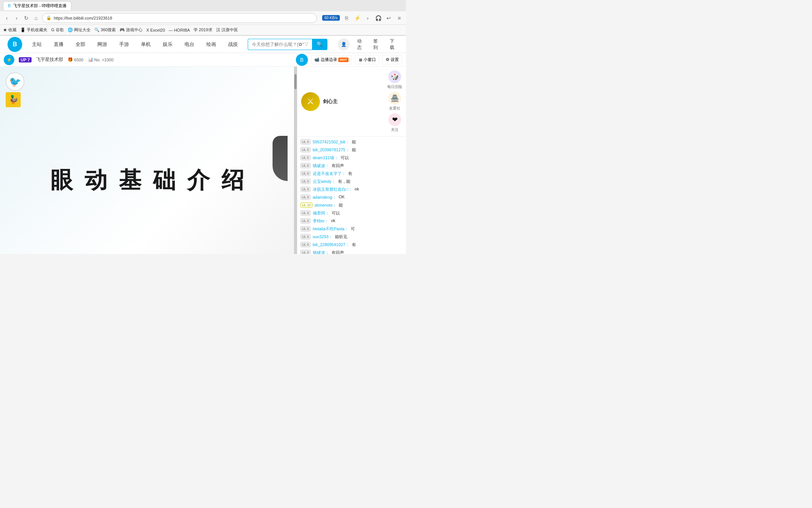  What do you see at coordinates (352, 195) in the screenshot?
I see `chat-messages: UL 0 59537421502_bili： 能 UL 0 bili_20398…` at bounding box center [352, 195].